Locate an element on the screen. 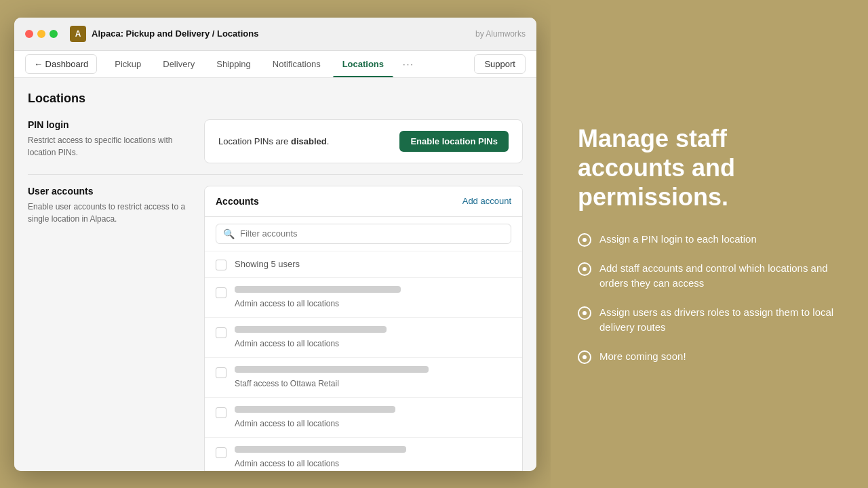 The height and width of the screenshot is (488, 868). traffic-lights is located at coordinates (41, 34).